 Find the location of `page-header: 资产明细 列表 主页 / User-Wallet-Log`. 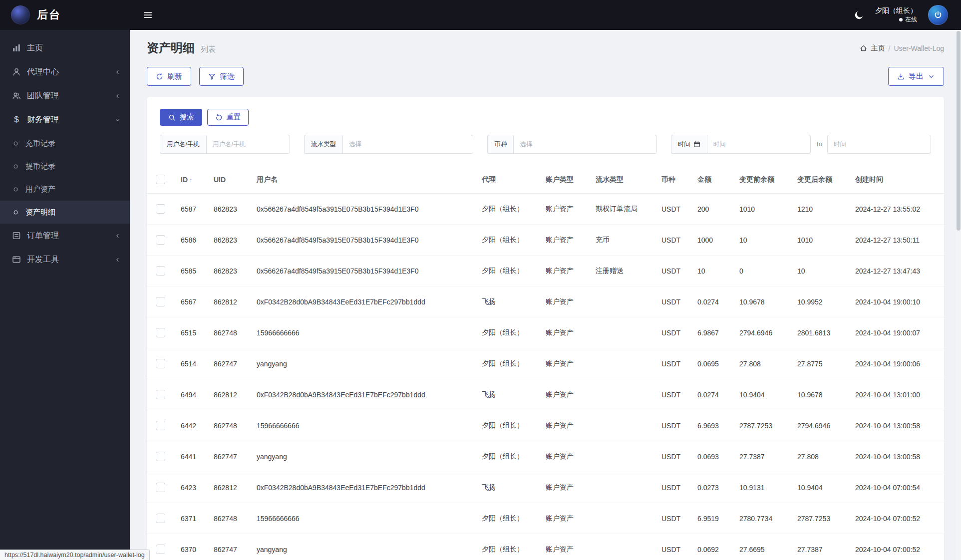

page-header: 资产明细 列表 主页 / User-Wallet-Log is located at coordinates (545, 48).